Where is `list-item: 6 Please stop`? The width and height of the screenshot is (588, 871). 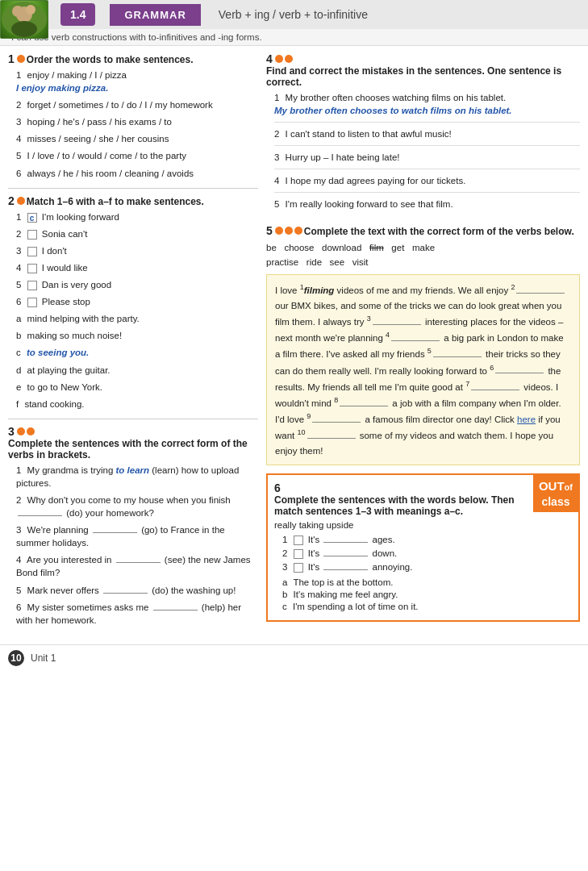
list-item: 6 Please stop is located at coordinates (137, 302).